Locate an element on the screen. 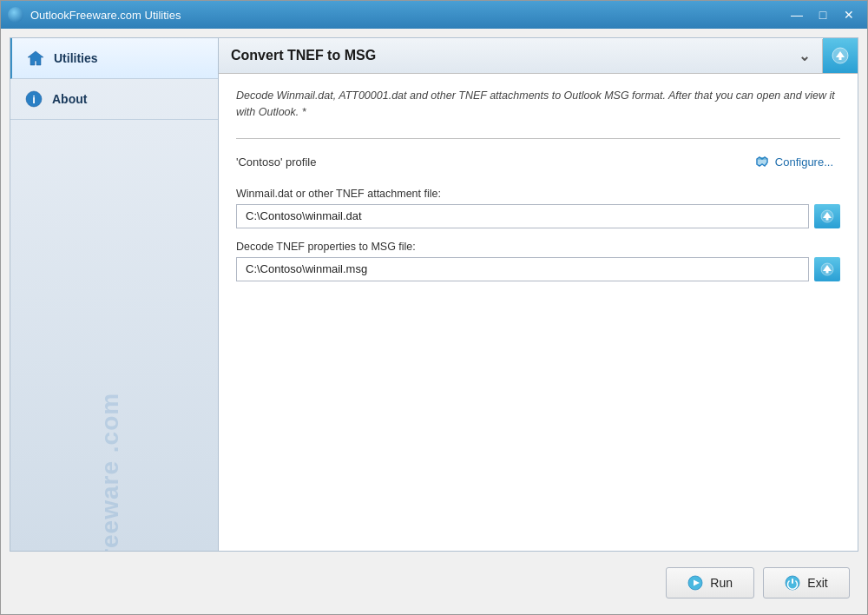  window-title: OutlookFreeware.com Utilities is located at coordinates (408, 16).